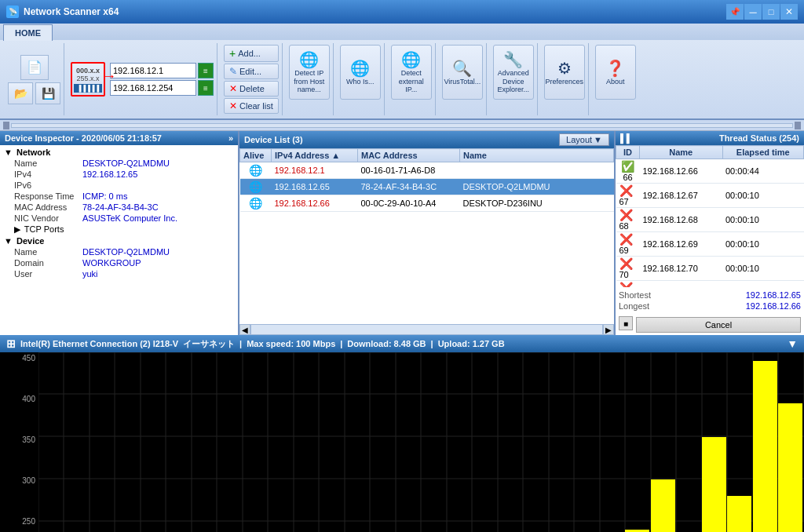 The height and width of the screenshot is (532, 804). I want to click on mac-value: 78-24-AF-34-B4-3C, so click(159, 207).